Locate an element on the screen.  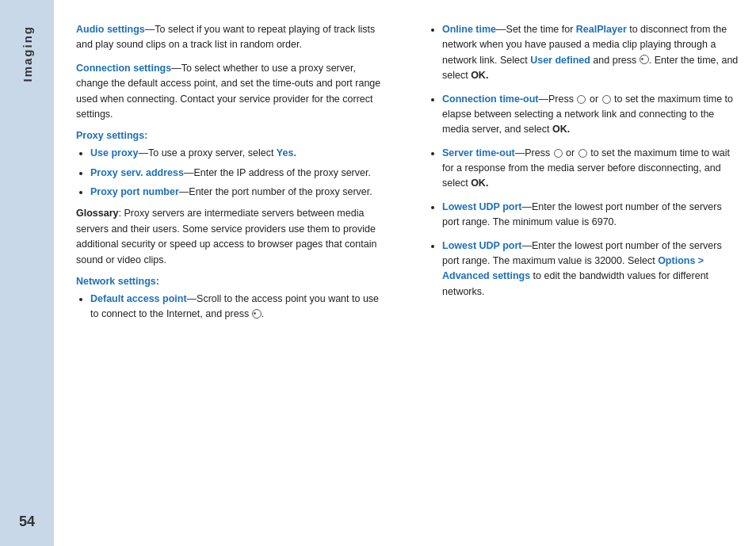
network-settings-heading: Network settings: is located at coordinates (232, 281).